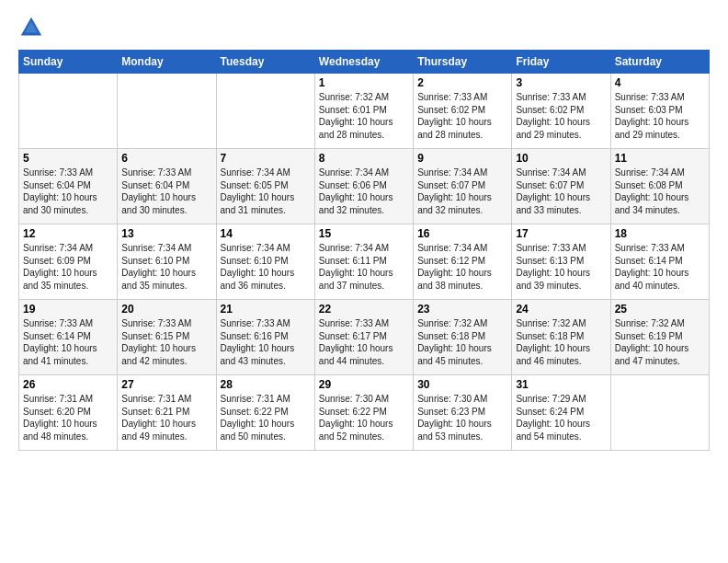 This screenshot has height=563, width=728. I want to click on day-info: Sunrise: 7:30 AM Sunset: 6:23 PM Dayligh…, so click(462, 418).